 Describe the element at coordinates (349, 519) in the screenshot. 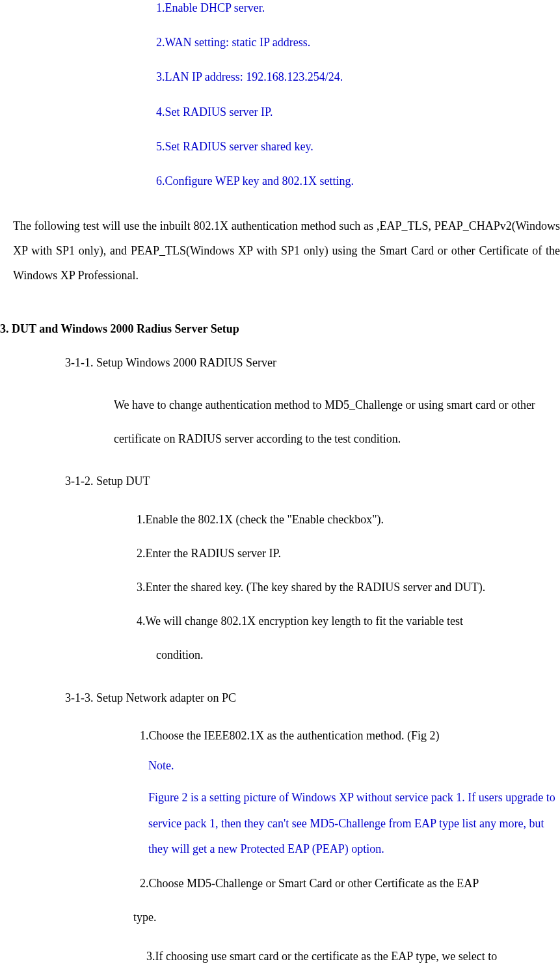

I see `section-3-1-2-step-1: 1.Enable the 802.1X (check the "Enable c…` at that location.